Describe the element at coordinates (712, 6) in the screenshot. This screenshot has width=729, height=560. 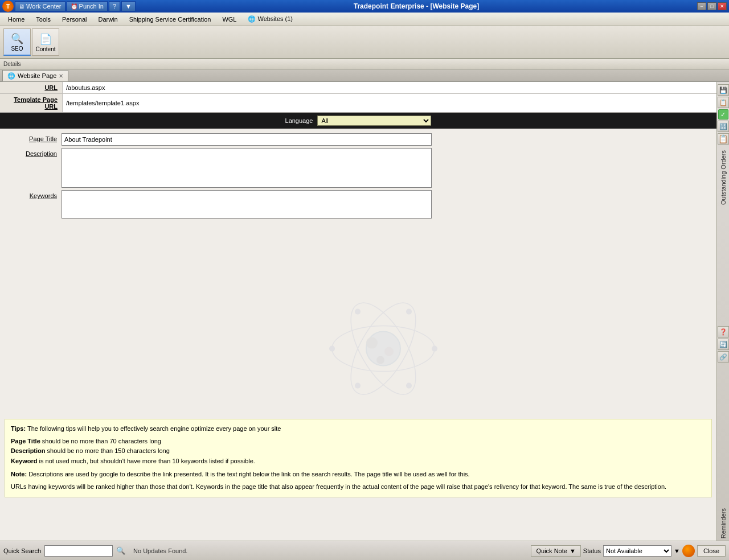
I see `window-controls: − □ ✕` at that location.